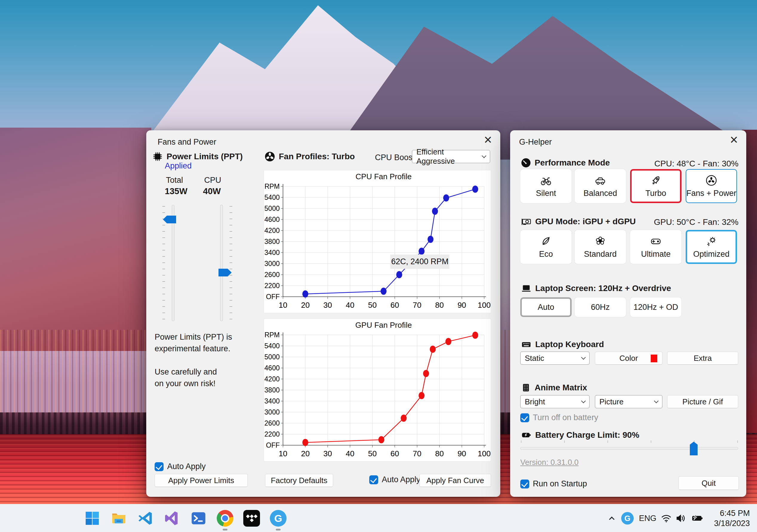  I want to click on visual-studio-icon, so click(172, 518).